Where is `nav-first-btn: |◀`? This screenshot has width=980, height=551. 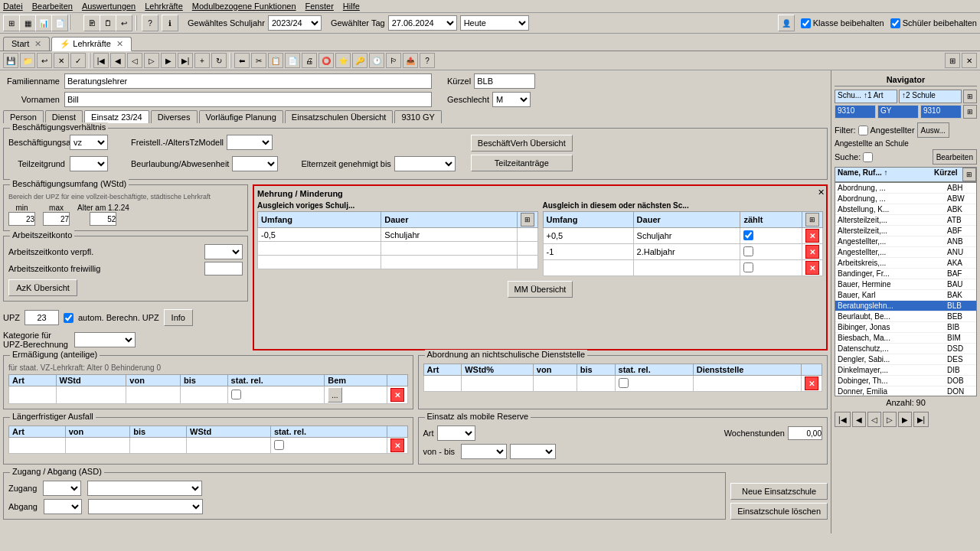 nav-first-btn: |◀ is located at coordinates (842, 419).